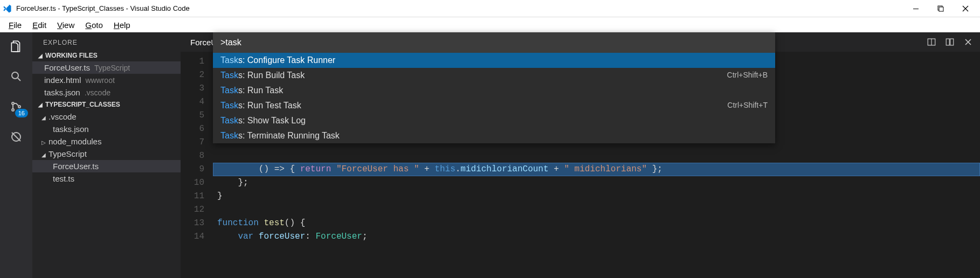 The height and width of the screenshot is (278, 980). Describe the element at coordinates (71, 129) in the screenshot. I see `file-label: tasks.json` at that location.